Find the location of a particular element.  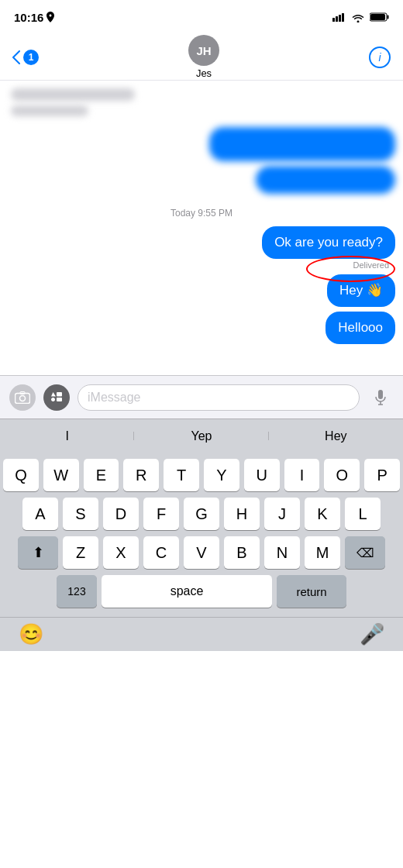

blurred-messages is located at coordinates (202, 102).